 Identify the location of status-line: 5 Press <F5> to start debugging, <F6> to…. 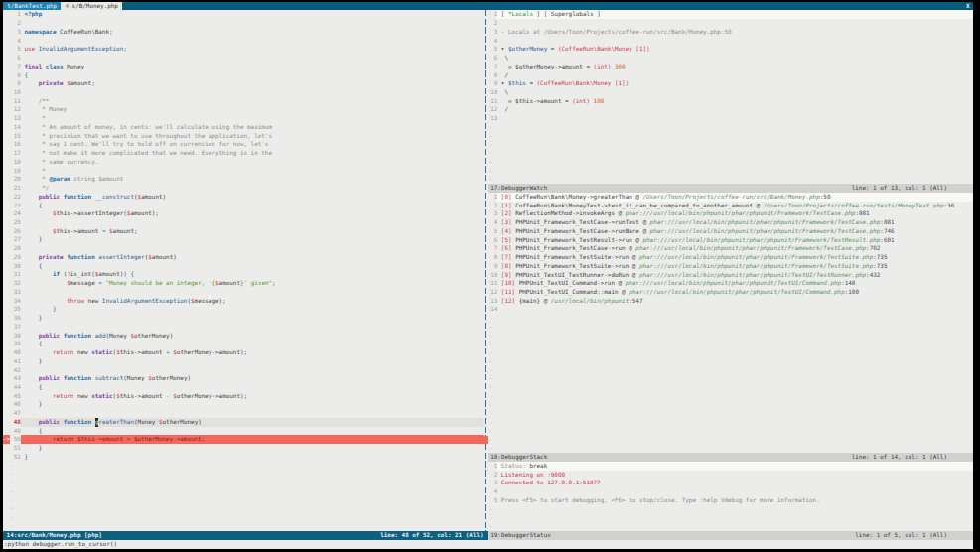
(731, 500).